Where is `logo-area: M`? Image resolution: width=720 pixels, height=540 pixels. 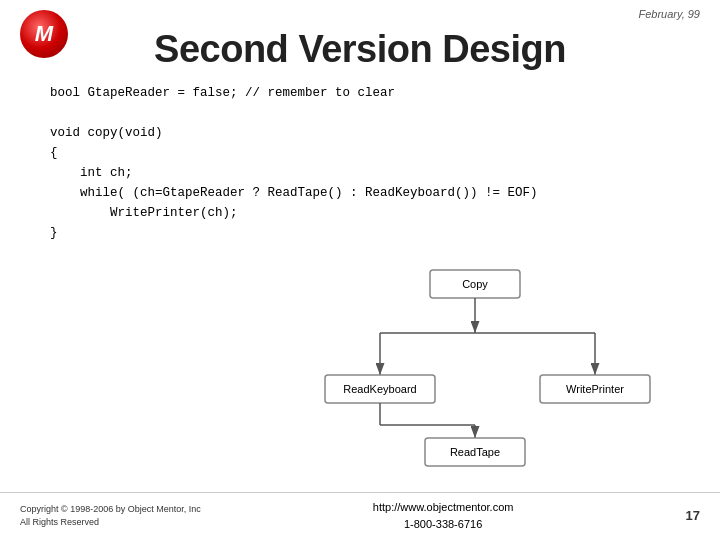 logo-area: M is located at coordinates (44, 34).